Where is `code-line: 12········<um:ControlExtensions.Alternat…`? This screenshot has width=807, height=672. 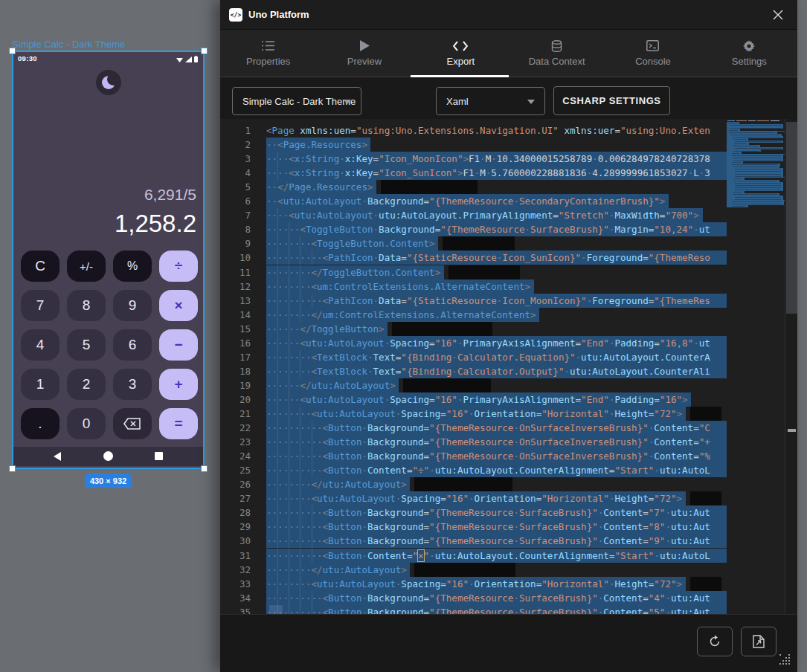 code-line: 12········<um:ControlExtensions.Alternat… is located at coordinates (509, 287).